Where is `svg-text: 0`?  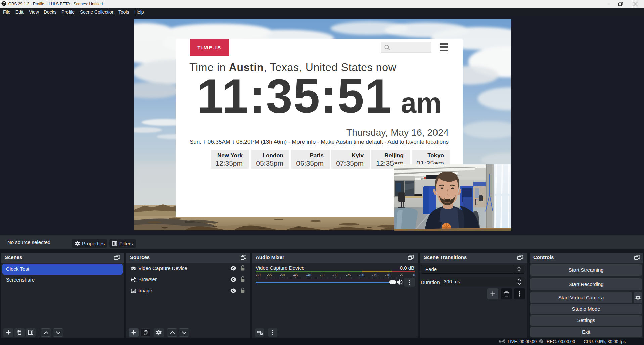 svg-text: 0 is located at coordinates (414, 275).